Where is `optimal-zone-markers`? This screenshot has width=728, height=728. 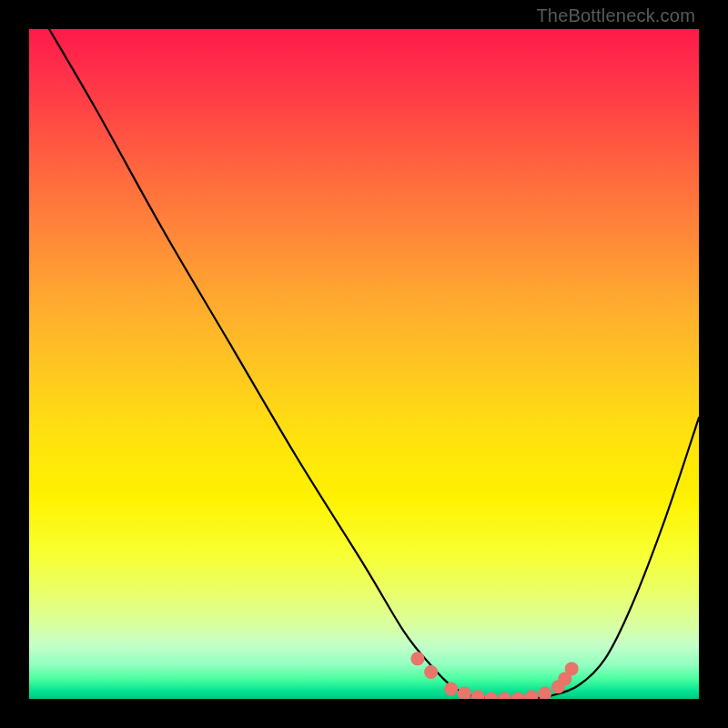 optimal-zone-markers is located at coordinates (494, 675).